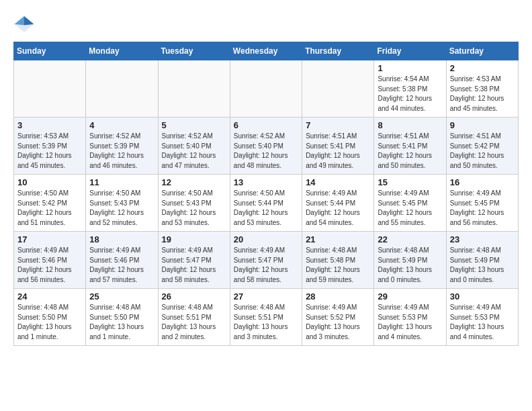 Image resolution: width=532 pixels, height=411 pixels. What do you see at coordinates (122, 51) in the screenshot?
I see `weekday-header: Monday` at bounding box center [122, 51].